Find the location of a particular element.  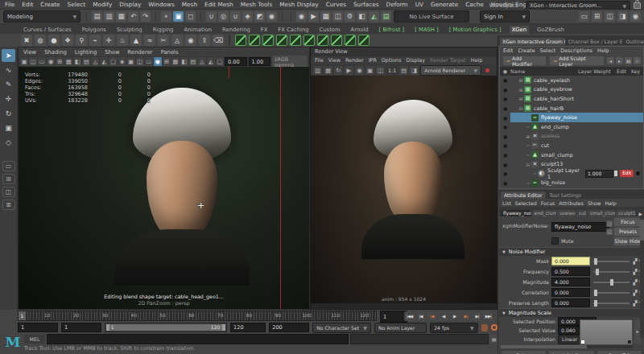

menu-mesh-tools: Mesh Tools is located at coordinates (257, 5).